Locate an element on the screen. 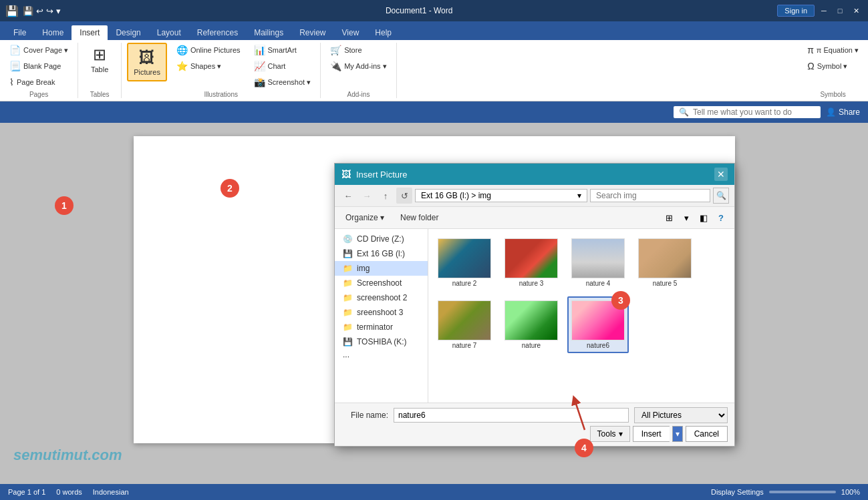  view-grid-button: ⊞ is located at coordinates (669, 218).